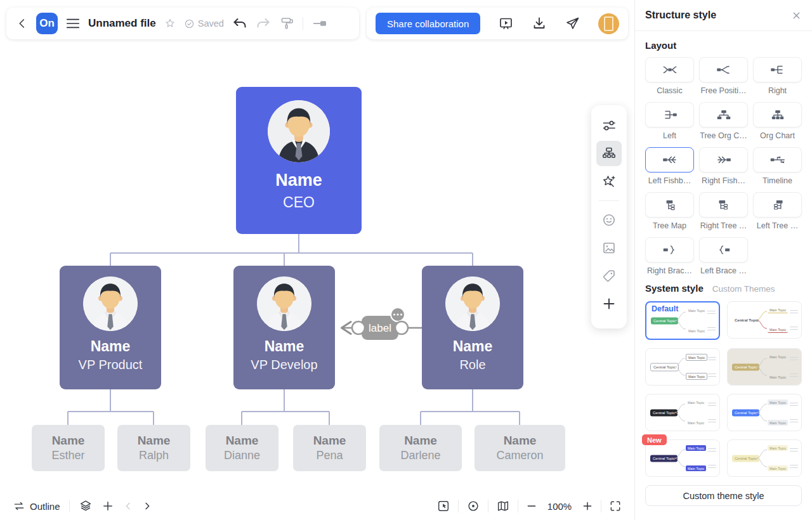  I want to click on default-theme-label: Default, so click(665, 309).